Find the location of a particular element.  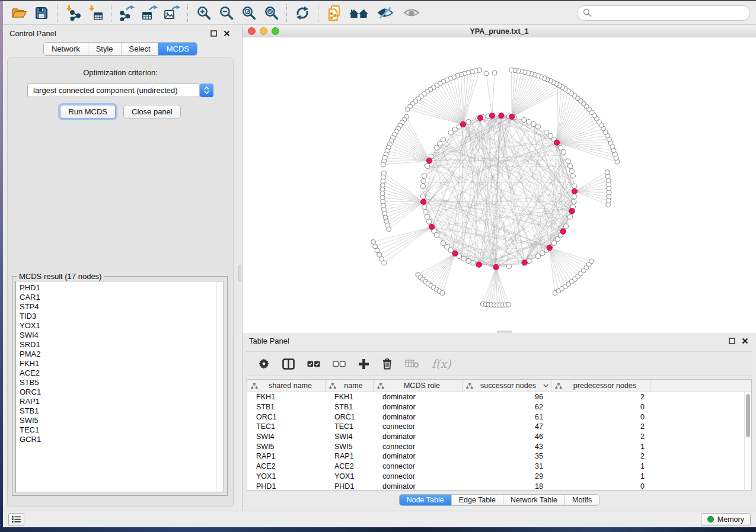

vertical-splitter is located at coordinates (240, 179).